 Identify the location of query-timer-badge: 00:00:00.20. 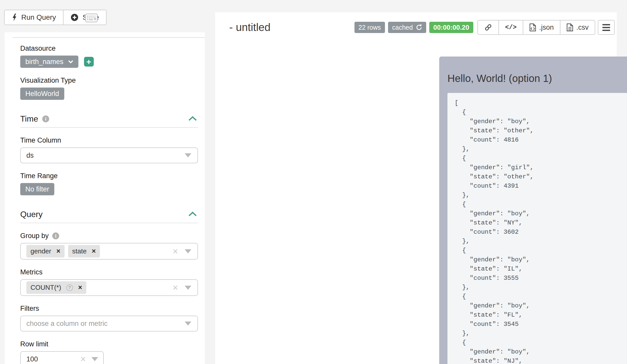
(451, 27).